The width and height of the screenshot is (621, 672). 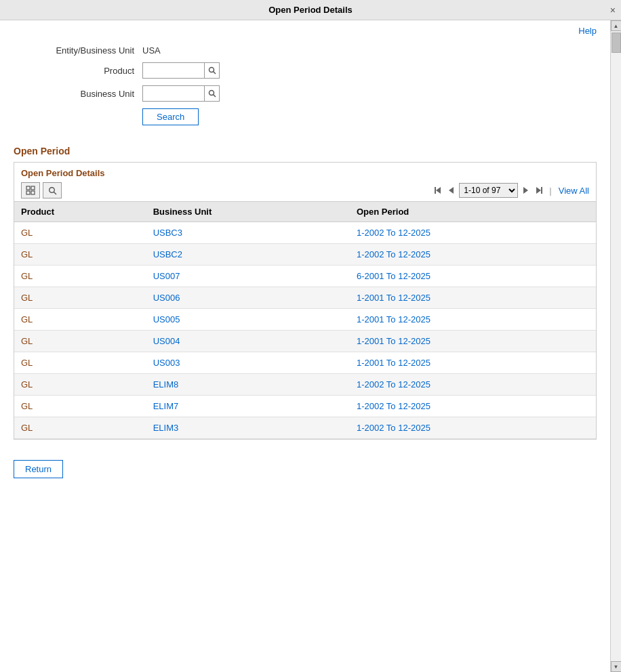 I want to click on cell-business-unit: USBC2, so click(x=248, y=255).